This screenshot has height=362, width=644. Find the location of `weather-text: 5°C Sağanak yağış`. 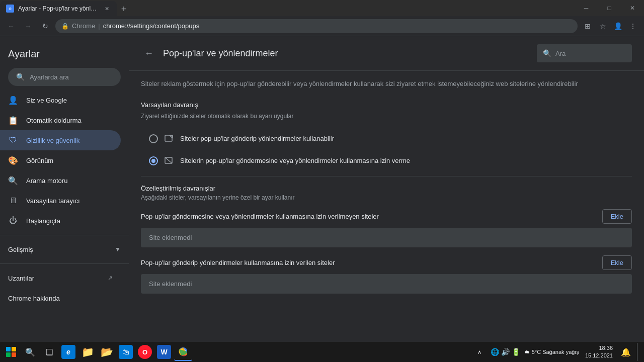

weather-text: 5°C Sağanak yağış is located at coordinates (555, 352).